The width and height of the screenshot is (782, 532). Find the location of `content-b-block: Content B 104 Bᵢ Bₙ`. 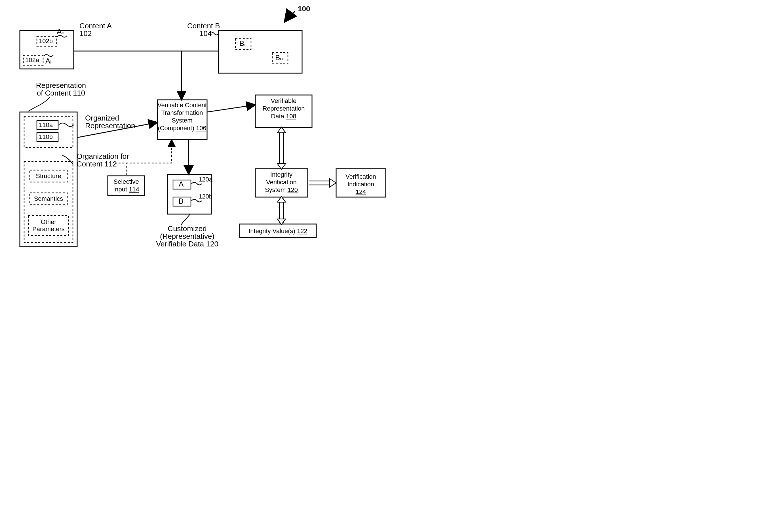

content-b-block: Content B 104 Bᵢ Bₙ is located at coordinates (245, 47).